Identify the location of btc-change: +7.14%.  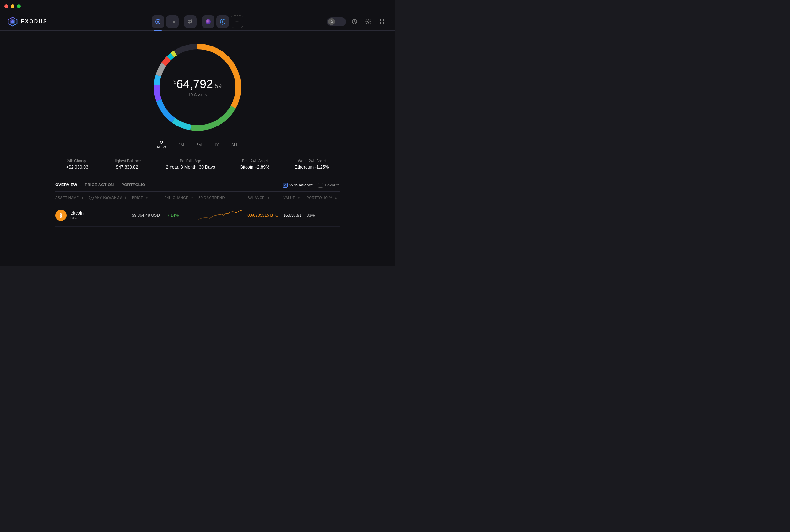
(172, 215).